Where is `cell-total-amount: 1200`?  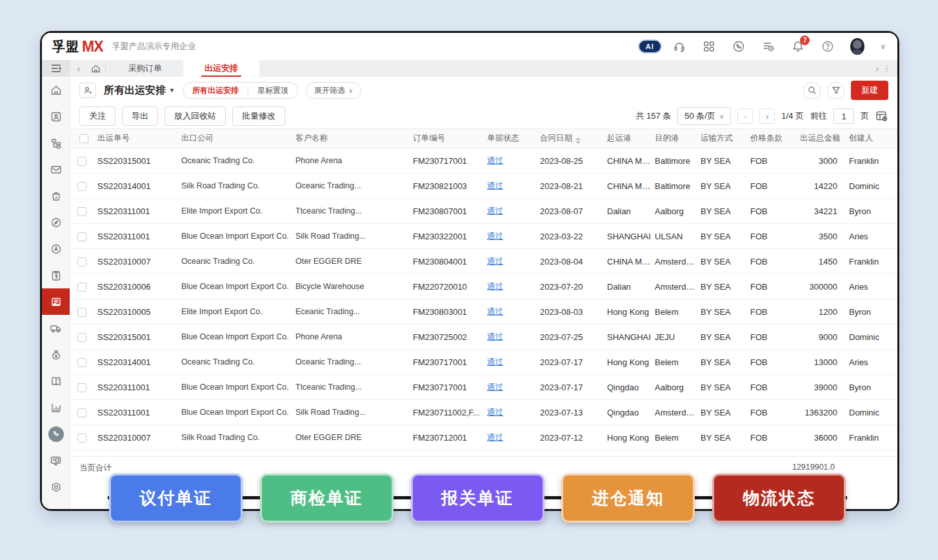
cell-total-amount: 1200 is located at coordinates (822, 312).